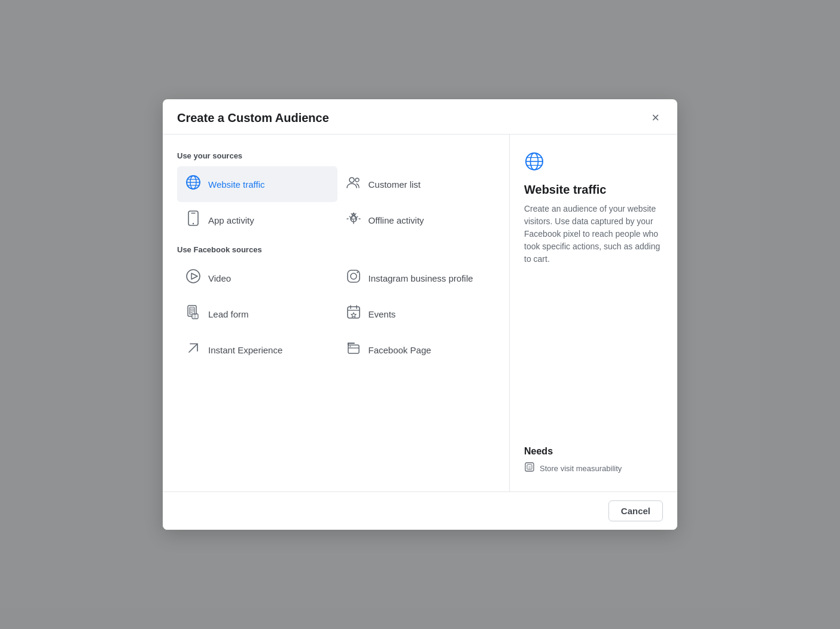 The width and height of the screenshot is (840, 629). I want to click on website-traffic-label: Website traffic, so click(236, 184).